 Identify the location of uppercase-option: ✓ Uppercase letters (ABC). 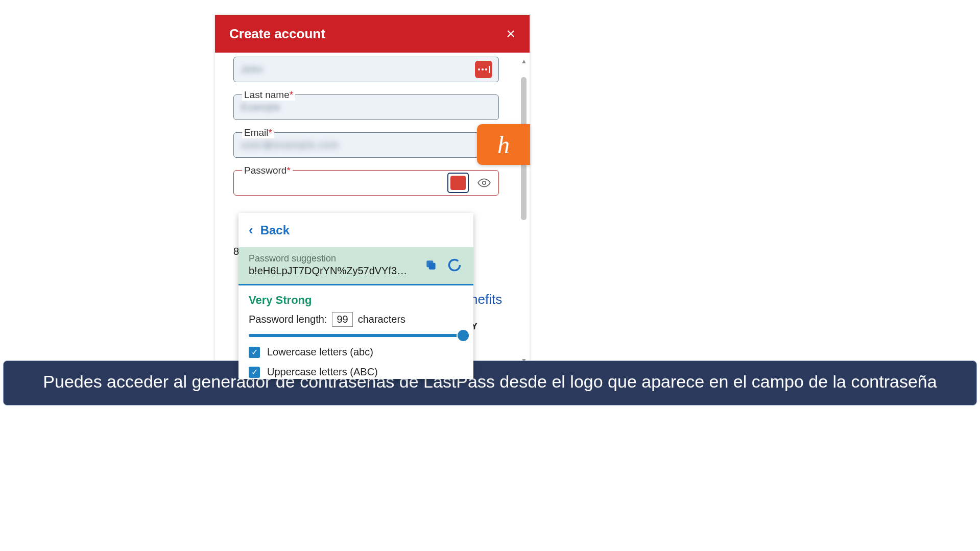
(356, 371).